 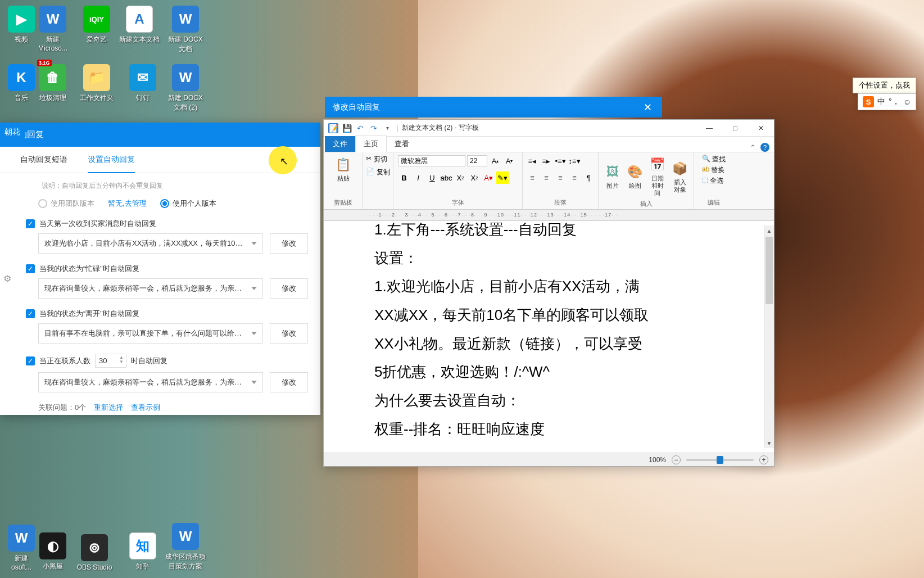 I want to click on shrink-font-icon: A▾, so click(x=509, y=161).